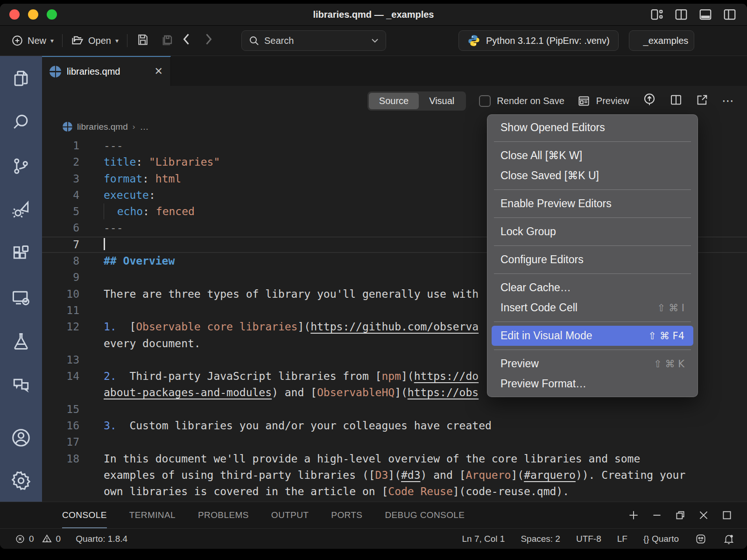 The height and width of the screenshot is (560, 747). What do you see at coordinates (395, 475) in the screenshot?
I see `code-line-wrap: examples of using third-party libraries …` at bounding box center [395, 475].